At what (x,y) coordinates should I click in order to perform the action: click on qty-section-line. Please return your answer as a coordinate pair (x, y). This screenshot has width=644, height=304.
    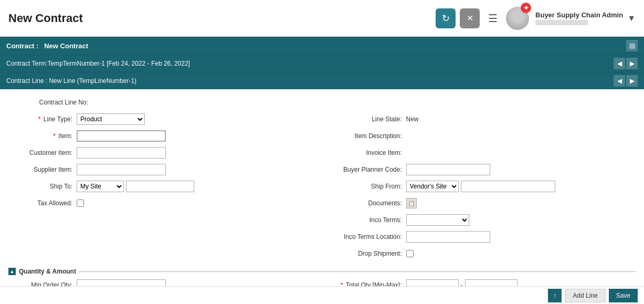
    Looking at the image, I should click on (357, 272).